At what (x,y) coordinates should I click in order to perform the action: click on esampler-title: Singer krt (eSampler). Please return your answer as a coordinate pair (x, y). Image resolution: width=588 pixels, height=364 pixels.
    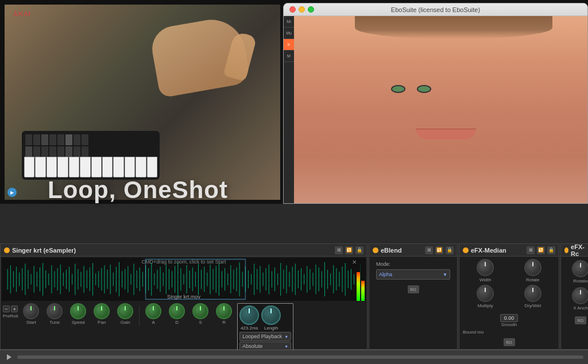
    Looking at the image, I should click on (44, 250).